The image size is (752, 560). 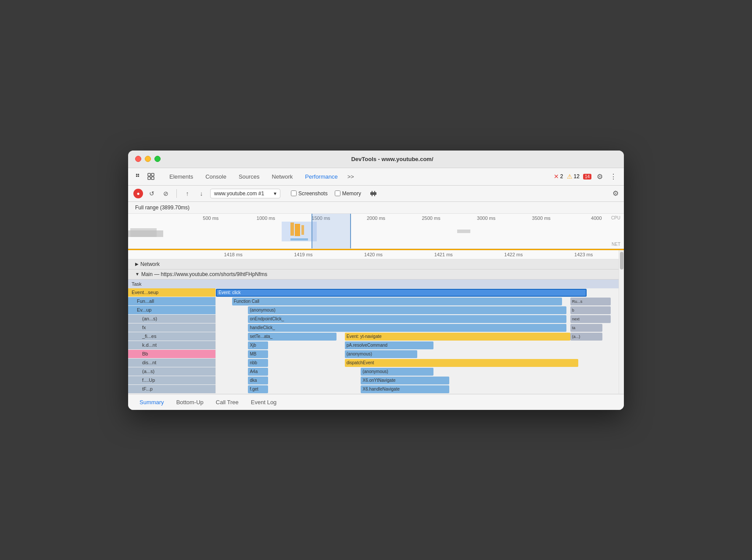 I want to click on flame-block-anonymous-1: (anonymous), so click(x=381, y=354).